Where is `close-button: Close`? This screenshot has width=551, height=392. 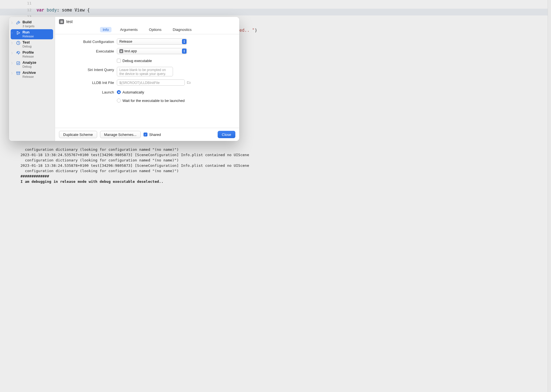 close-button: Close is located at coordinates (226, 135).